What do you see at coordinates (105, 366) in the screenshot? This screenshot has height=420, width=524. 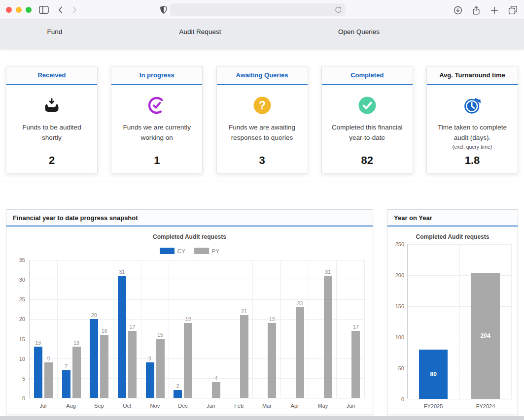 I see `bar-py-sep` at bounding box center [105, 366].